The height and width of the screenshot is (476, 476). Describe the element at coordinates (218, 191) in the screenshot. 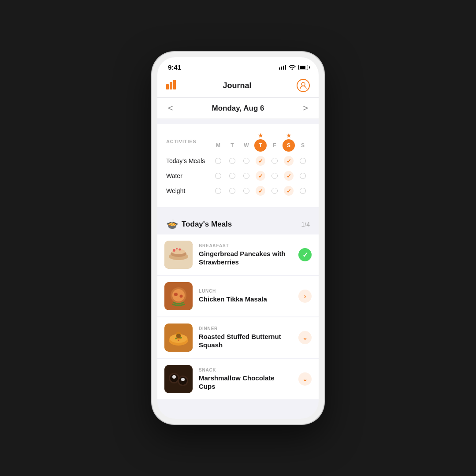

I see `weight-m` at that location.